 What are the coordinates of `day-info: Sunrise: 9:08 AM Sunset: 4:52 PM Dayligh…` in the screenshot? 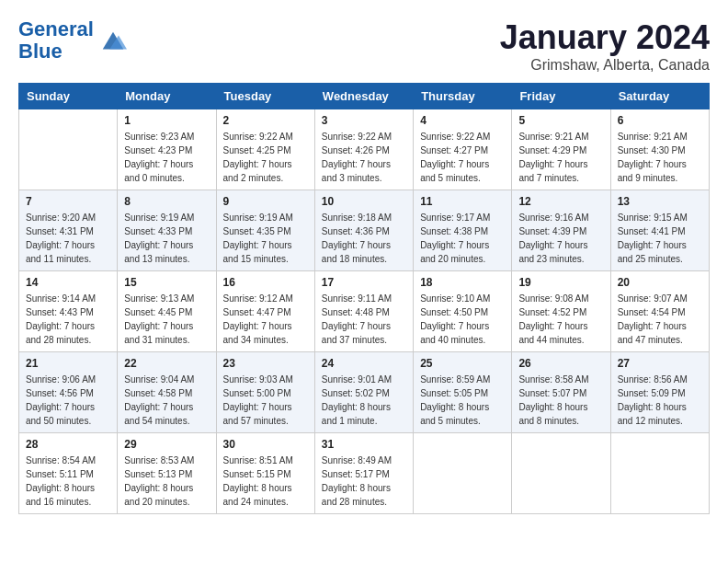 It's located at (561, 319).